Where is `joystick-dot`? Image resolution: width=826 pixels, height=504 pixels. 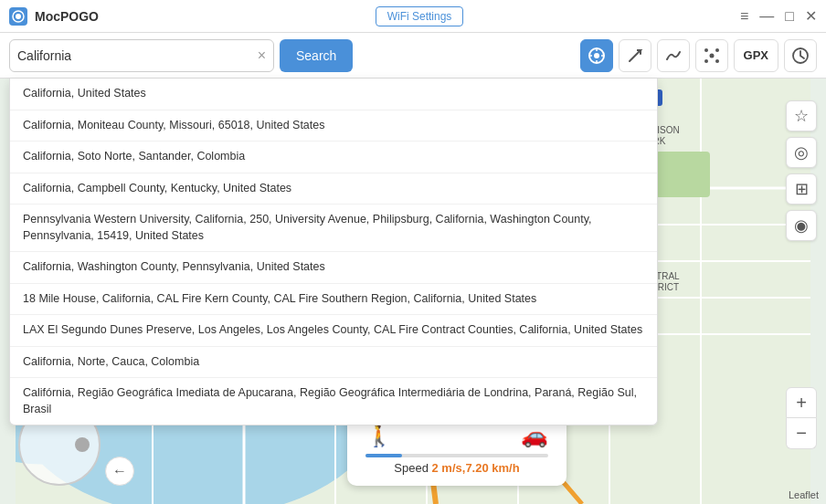
joystick-dot is located at coordinates (82, 445).